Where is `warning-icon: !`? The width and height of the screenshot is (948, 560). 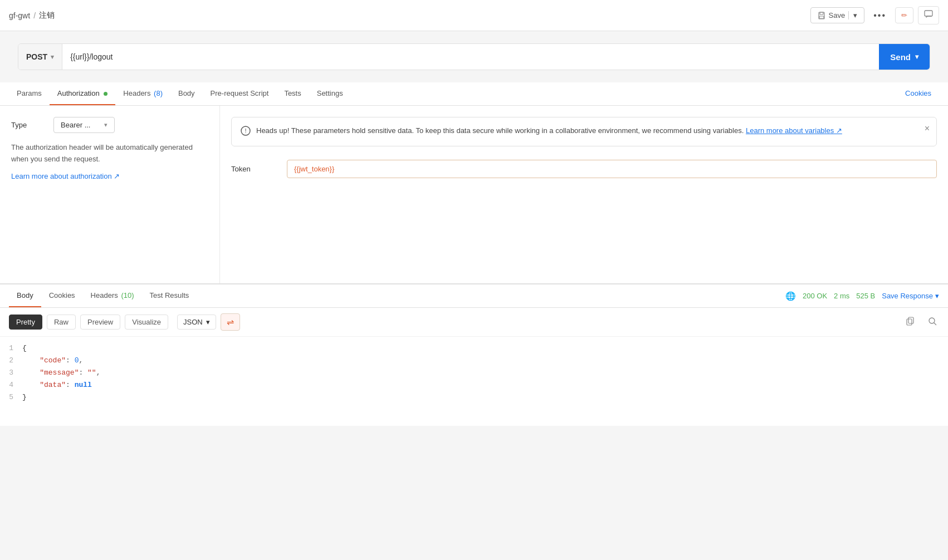 warning-icon: ! is located at coordinates (246, 132).